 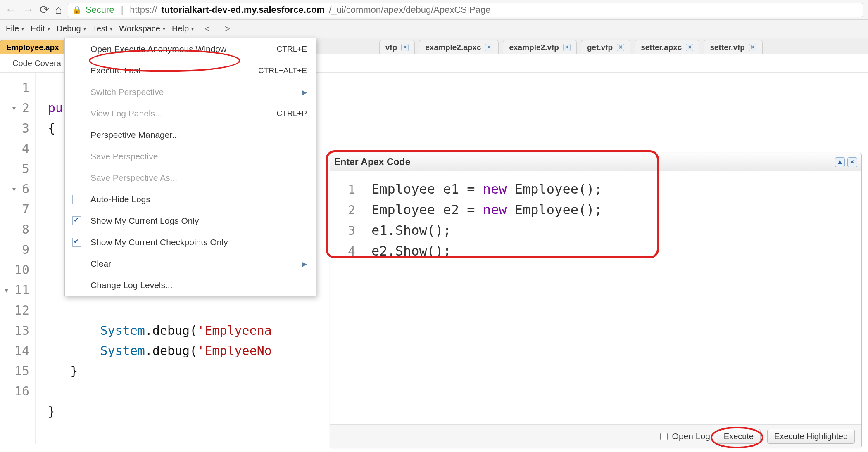 I want to click on url-protocol: https://, so click(x=143, y=10).